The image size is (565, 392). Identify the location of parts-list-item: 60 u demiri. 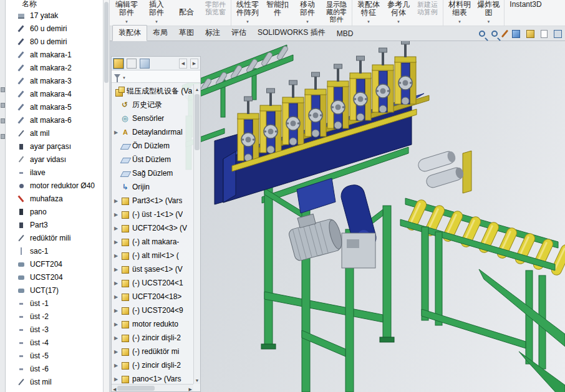
(54, 29).